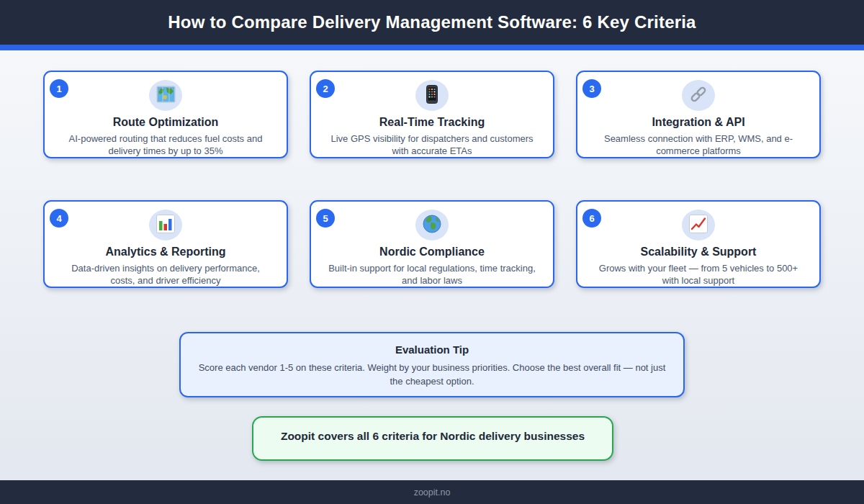 This screenshot has width=864, height=504. I want to click on zoopit-banner: Zoopit covers all 6 criteria for Nordic …, so click(433, 438).